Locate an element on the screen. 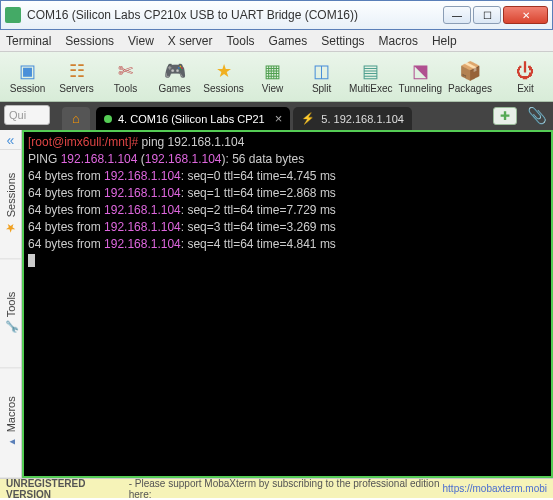  view-icon: ▦ is located at coordinates (273, 71).